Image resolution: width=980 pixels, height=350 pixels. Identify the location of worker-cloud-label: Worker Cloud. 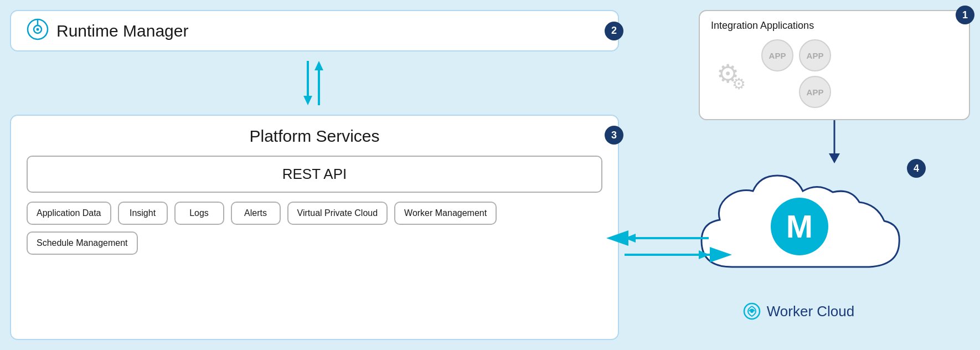
(798, 311).